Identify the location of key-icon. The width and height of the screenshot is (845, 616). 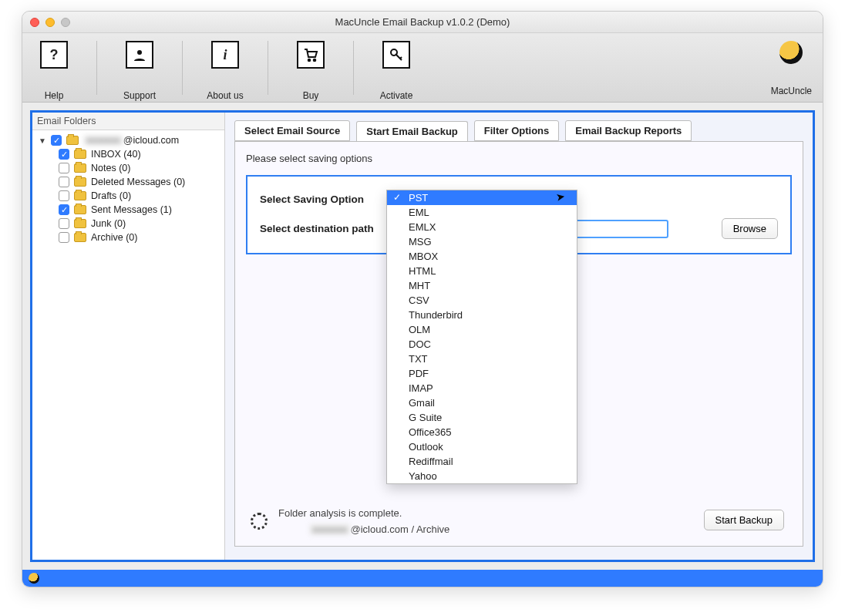
(396, 55).